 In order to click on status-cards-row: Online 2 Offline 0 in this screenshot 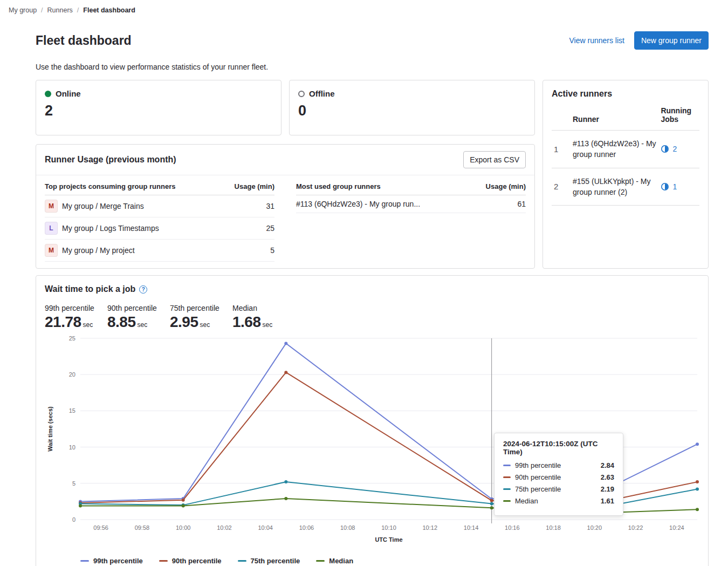, I will do `click(285, 108)`.